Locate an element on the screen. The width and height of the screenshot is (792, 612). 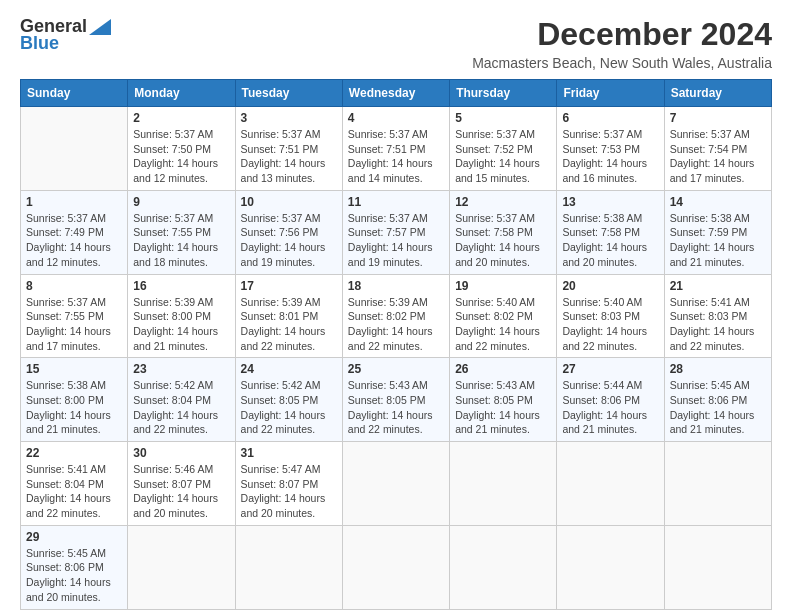
calendar-row-2: 8 Sunrise: 5:37 AM Sunset: 7:55 PM Dayli… is located at coordinates (396, 316).